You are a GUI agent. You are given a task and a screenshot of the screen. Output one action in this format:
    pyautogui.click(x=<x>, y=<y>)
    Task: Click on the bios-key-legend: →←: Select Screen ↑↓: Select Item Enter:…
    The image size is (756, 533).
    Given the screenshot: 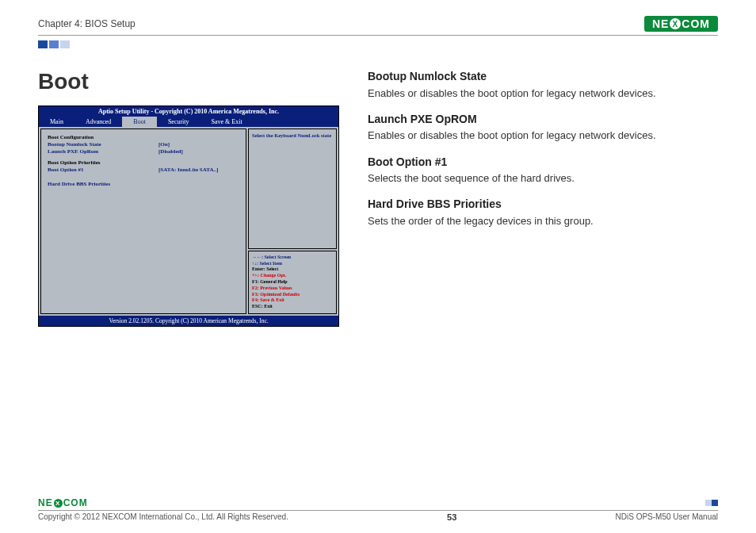 What is the action you would take?
    pyautogui.click(x=292, y=282)
    